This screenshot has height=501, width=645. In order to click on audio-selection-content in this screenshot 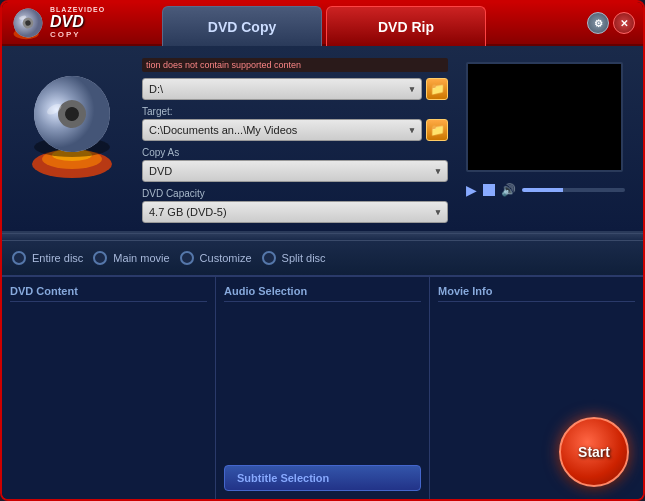, I will do `click(322, 384)`.